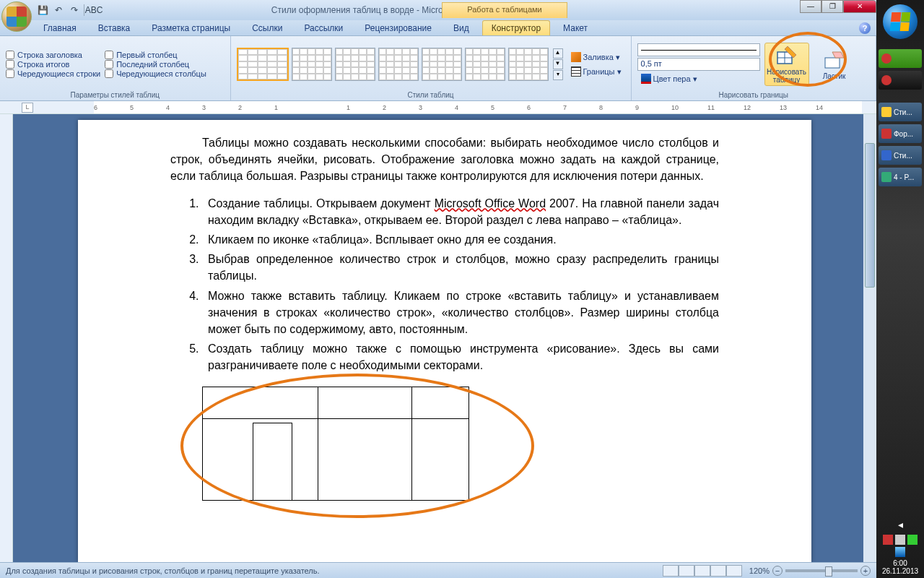 This screenshot has height=578, width=924. What do you see at coordinates (702, 571) in the screenshot?
I see `view-buttons` at bounding box center [702, 571].